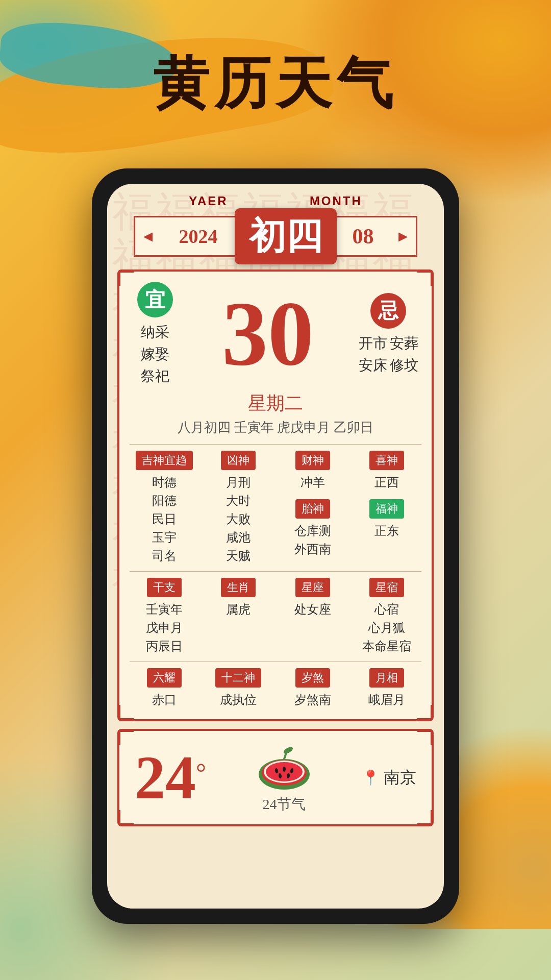 Image resolution: width=551 pixels, height=980 pixels. What do you see at coordinates (313, 482) in the screenshot?
I see `caishen-value: 冲羊` at bounding box center [313, 482].